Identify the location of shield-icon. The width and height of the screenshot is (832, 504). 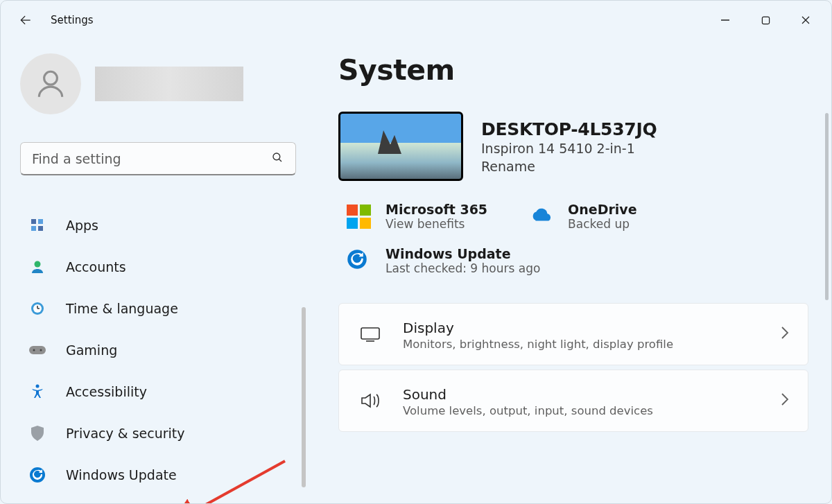
(37, 433).